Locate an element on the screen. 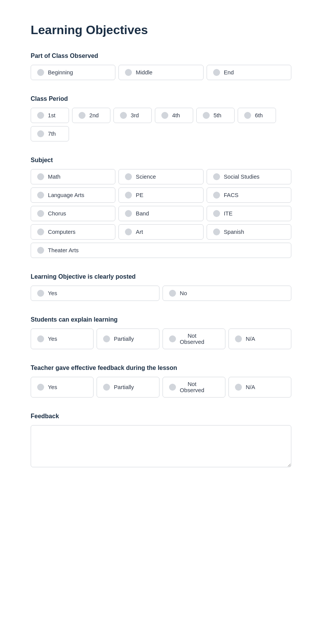  radio-3rd is located at coordinates (123, 115).